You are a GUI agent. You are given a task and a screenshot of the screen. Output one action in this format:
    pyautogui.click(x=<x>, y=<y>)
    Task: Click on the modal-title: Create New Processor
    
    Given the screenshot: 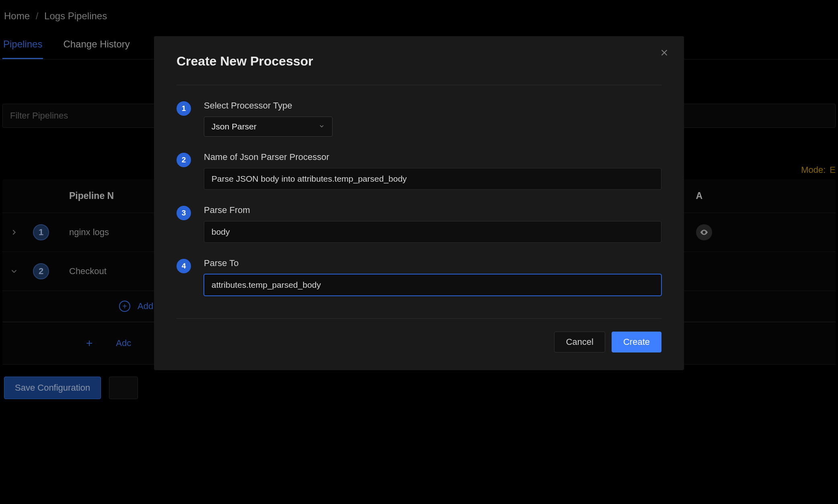 What is the action you would take?
    pyautogui.click(x=419, y=70)
    